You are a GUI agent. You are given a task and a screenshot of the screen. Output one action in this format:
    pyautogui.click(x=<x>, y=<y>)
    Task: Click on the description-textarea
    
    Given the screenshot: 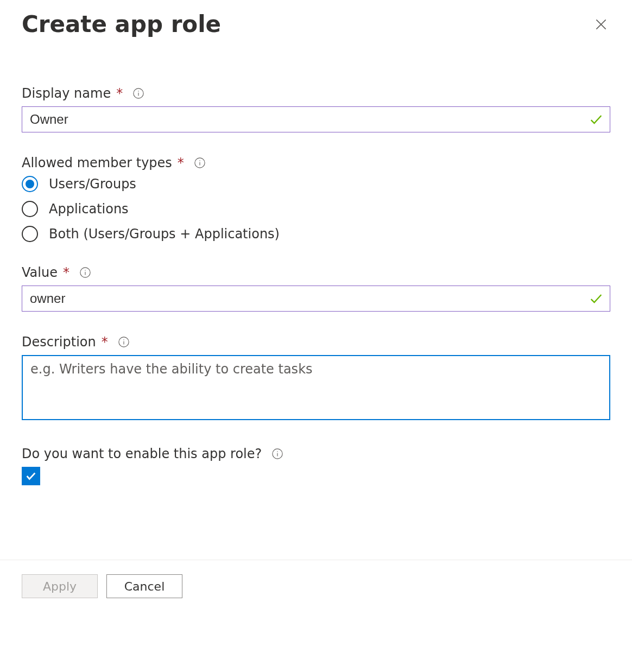 What is the action you would take?
    pyautogui.click(x=316, y=388)
    